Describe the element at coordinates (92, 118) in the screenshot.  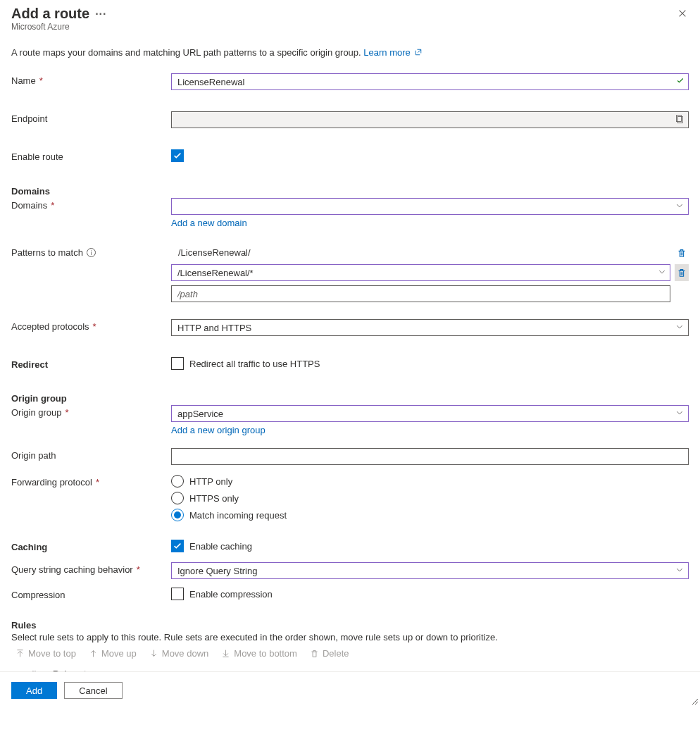
I see `endpoint-label: Endpoint` at that location.